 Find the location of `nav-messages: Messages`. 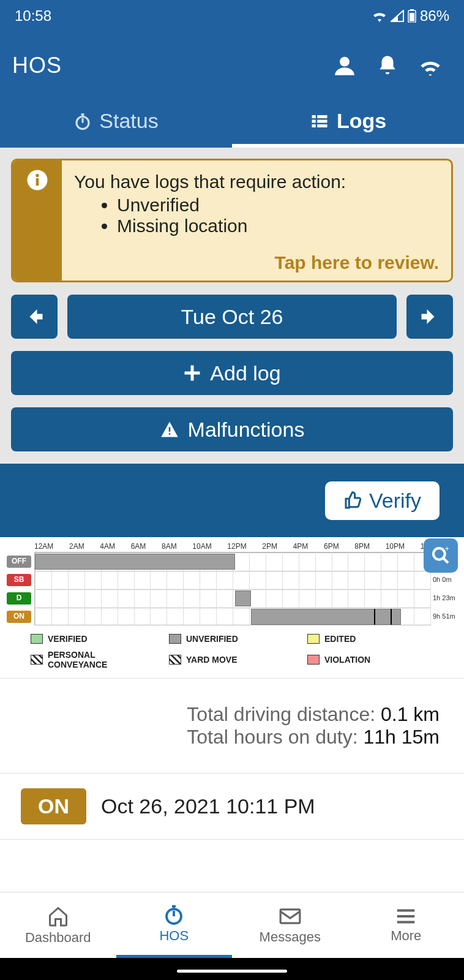

nav-messages: Messages is located at coordinates (290, 925).